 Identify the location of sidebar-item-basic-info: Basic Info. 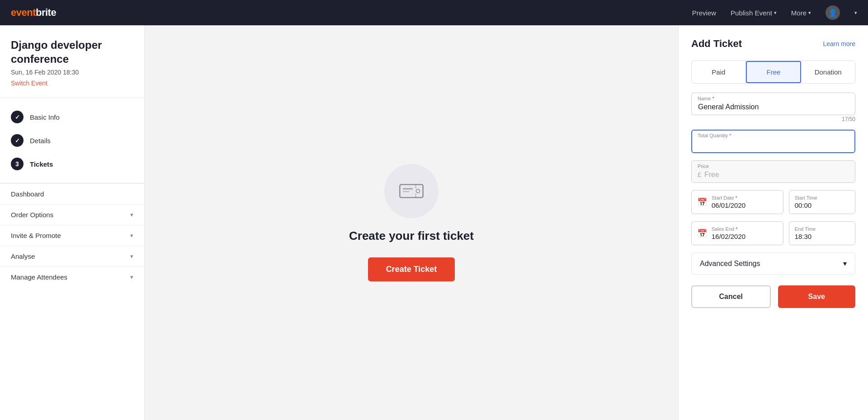
(72, 117).